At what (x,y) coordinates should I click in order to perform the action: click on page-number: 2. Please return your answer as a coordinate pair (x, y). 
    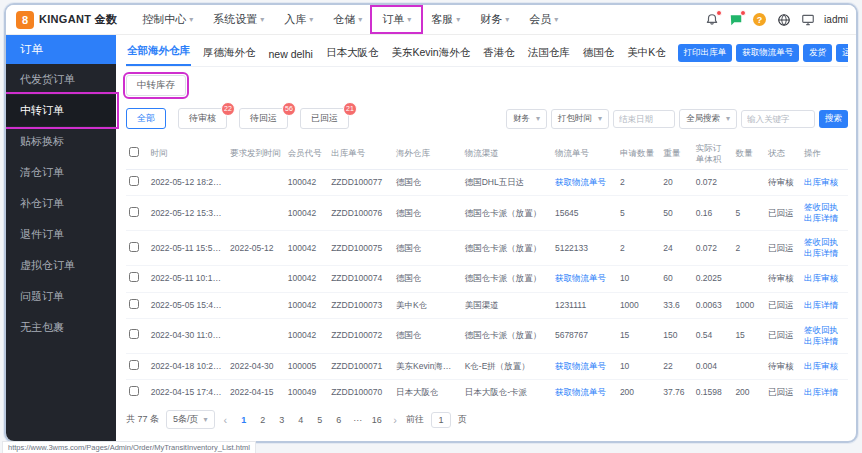
    Looking at the image, I should click on (262, 420).